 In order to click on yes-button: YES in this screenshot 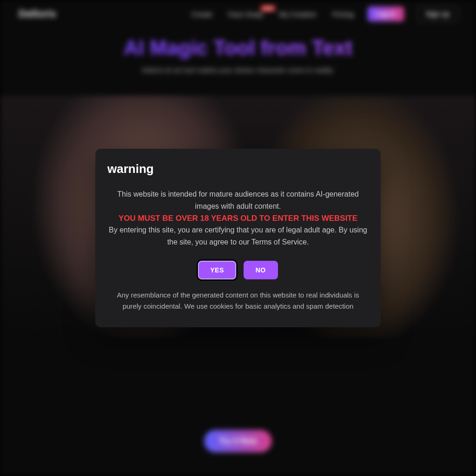, I will do `click(217, 270)`.